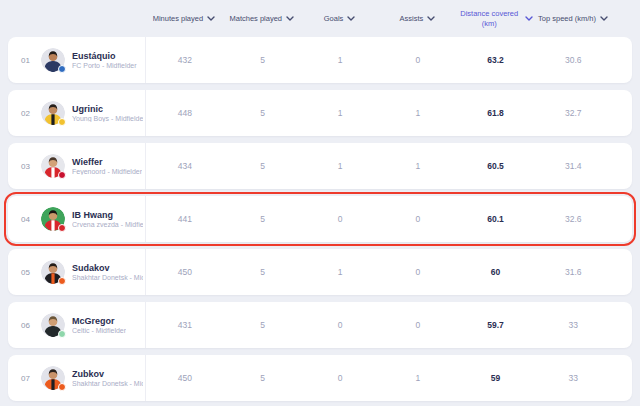 The height and width of the screenshot is (406, 640). I want to click on rank-label: 03, so click(28, 166).